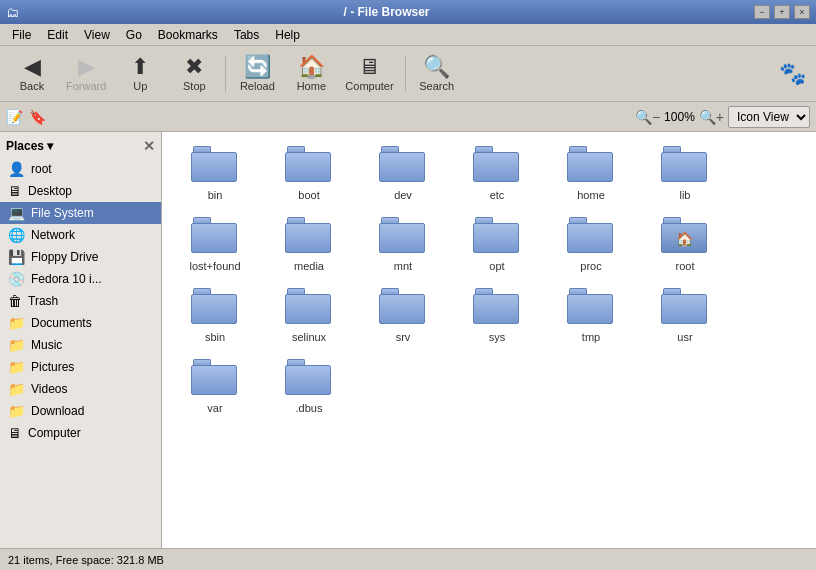 This screenshot has width=816, height=570. Describe the element at coordinates (80, 345) in the screenshot. I see `sidebar-item-music: 📁 Music` at that location.